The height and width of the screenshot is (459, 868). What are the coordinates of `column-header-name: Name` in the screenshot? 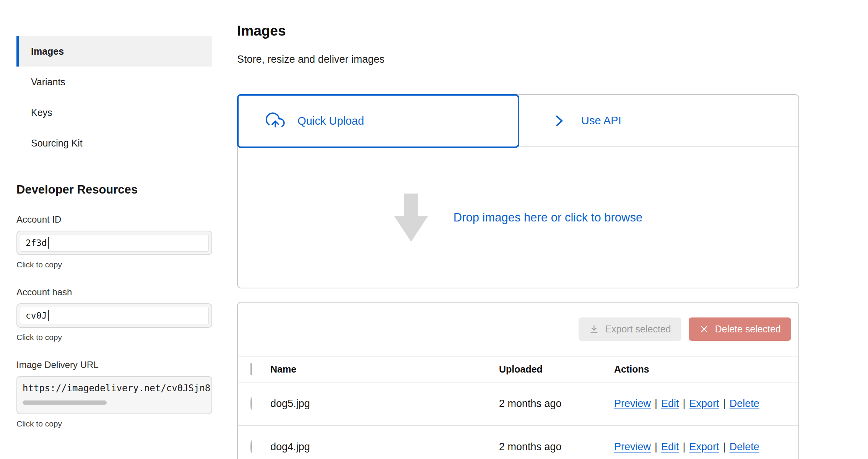 It's located at (385, 369).